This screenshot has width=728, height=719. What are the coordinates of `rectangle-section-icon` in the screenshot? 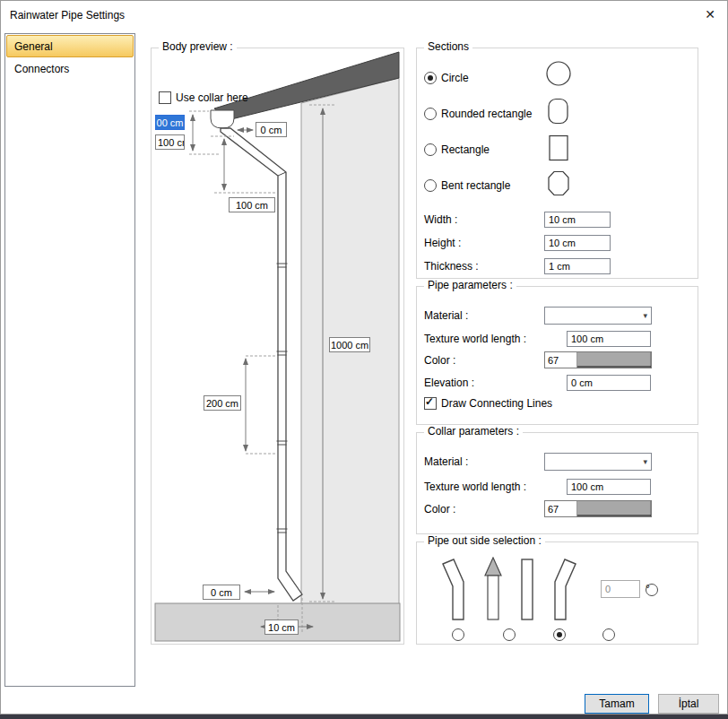 It's located at (559, 148).